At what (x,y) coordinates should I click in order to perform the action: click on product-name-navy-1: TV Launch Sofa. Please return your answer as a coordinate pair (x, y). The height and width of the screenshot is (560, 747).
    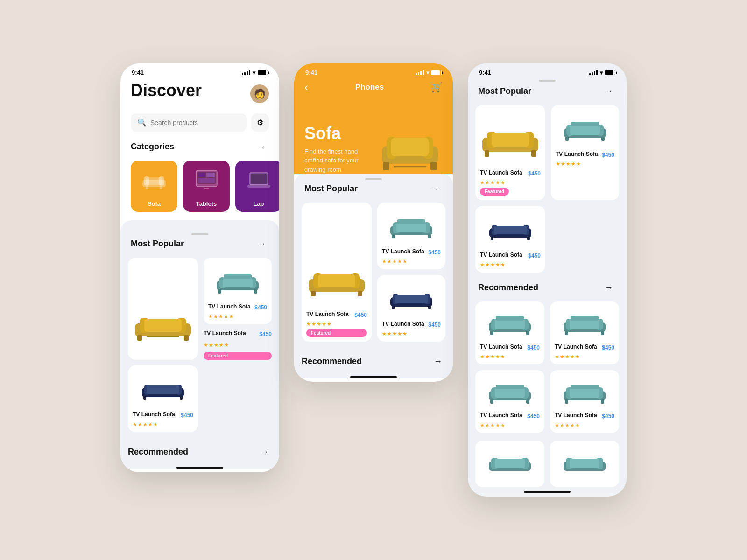
    Looking at the image, I should click on (154, 414).